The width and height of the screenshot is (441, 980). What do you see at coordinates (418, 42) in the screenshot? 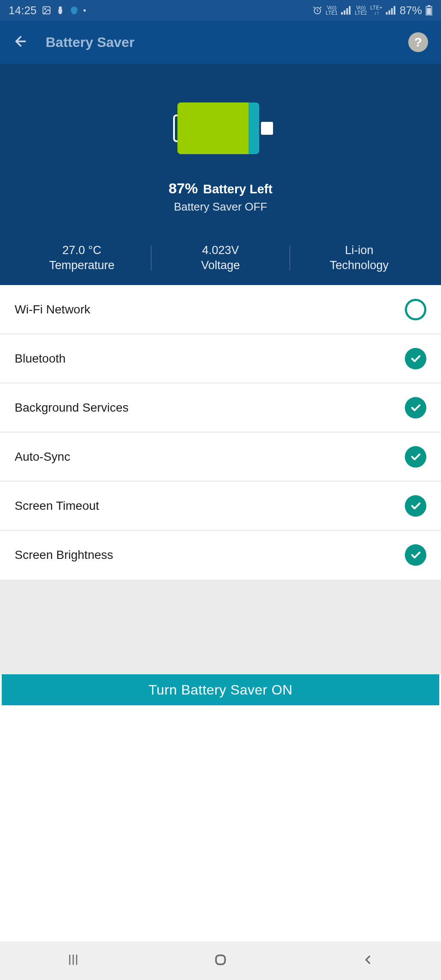
I see `help-button: ?` at bounding box center [418, 42].